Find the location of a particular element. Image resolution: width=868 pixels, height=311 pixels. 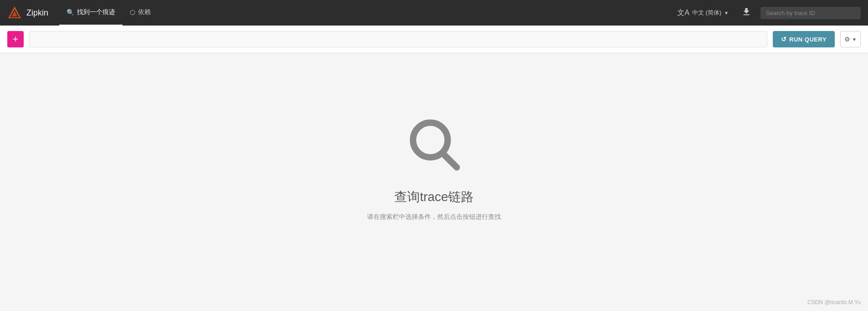

nav-find-trace-label: 找到一个痕迹 is located at coordinates (96, 12).